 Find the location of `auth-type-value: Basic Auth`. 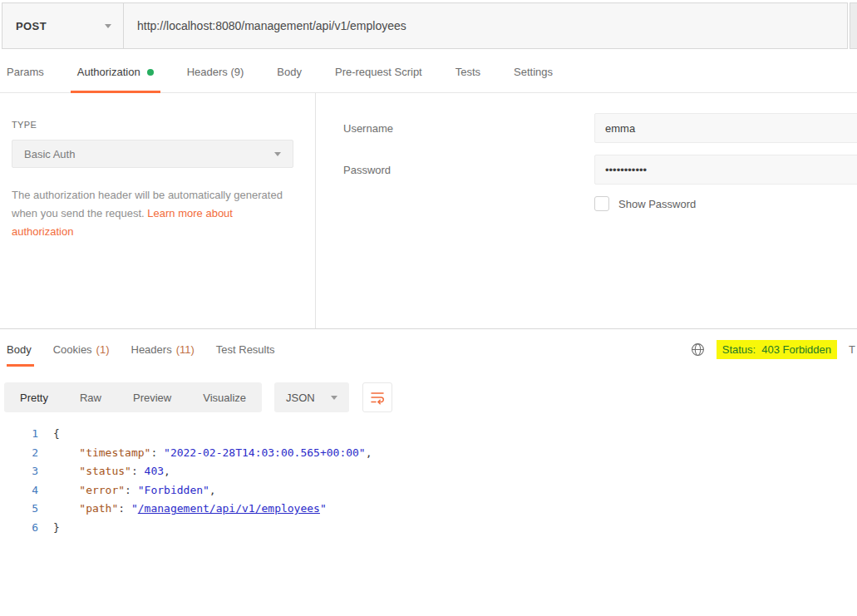

auth-type-value: Basic Auth is located at coordinates (50, 155).